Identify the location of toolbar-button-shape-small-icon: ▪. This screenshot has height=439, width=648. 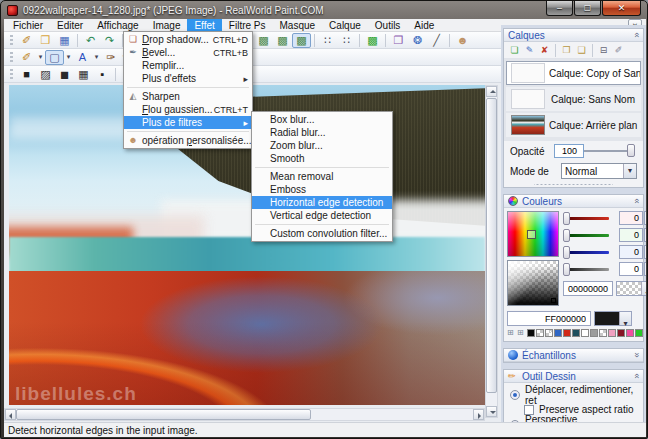
(102, 74).